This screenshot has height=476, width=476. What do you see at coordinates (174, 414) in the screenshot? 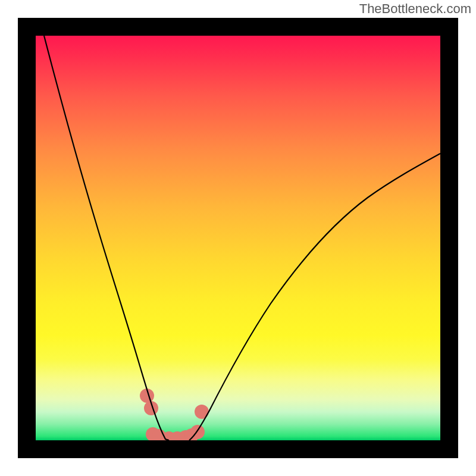
I see `marker-group` at bounding box center [174, 414].